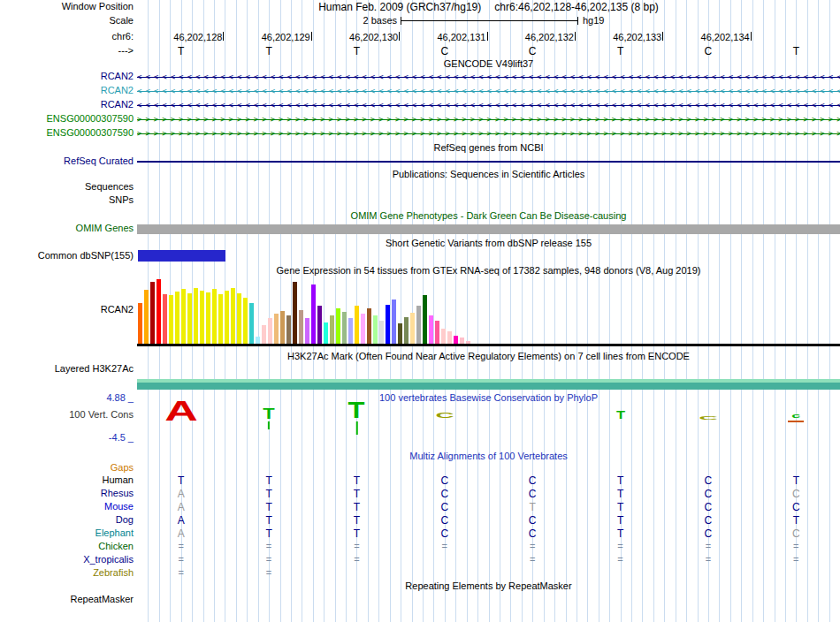 The image size is (840, 622). Describe the element at coordinates (67, 309) in the screenshot. I see `gtex-gene-label: RCAN2` at that location.